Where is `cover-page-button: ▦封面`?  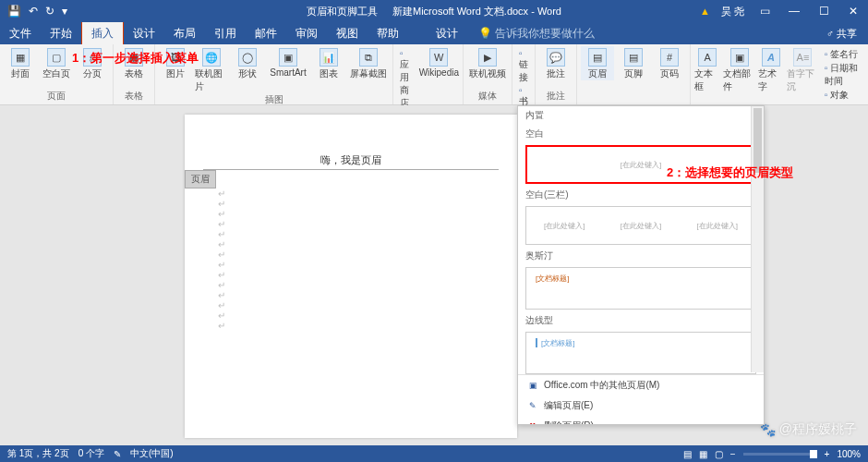 cover-page-button: ▦封面 is located at coordinates (20, 63).